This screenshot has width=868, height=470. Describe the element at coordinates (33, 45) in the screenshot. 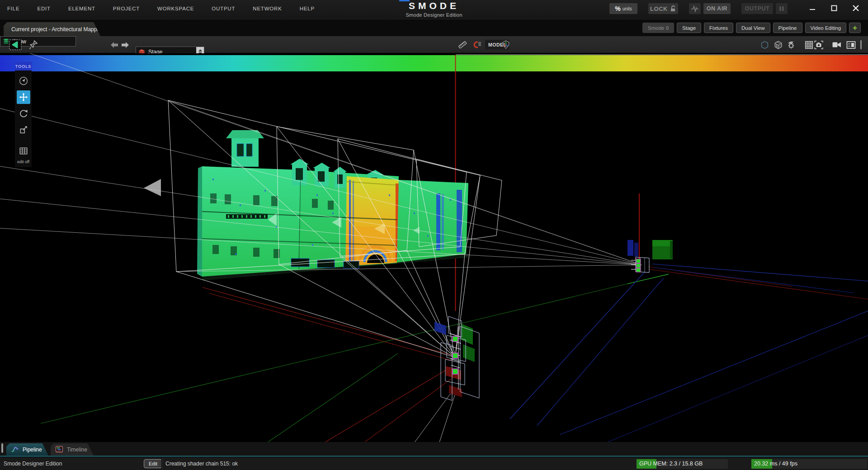

I see `pin-icon` at that location.